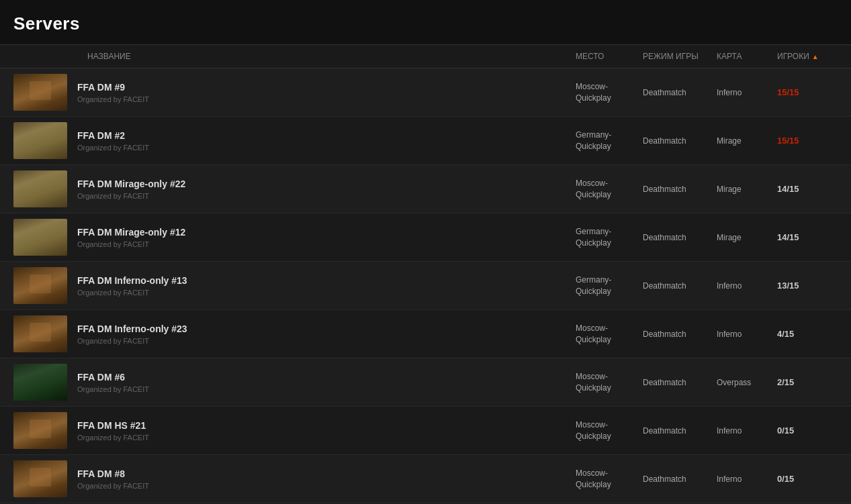  I want to click on server-info: FFA DM #6 Organized by FACEIT, so click(321, 383).